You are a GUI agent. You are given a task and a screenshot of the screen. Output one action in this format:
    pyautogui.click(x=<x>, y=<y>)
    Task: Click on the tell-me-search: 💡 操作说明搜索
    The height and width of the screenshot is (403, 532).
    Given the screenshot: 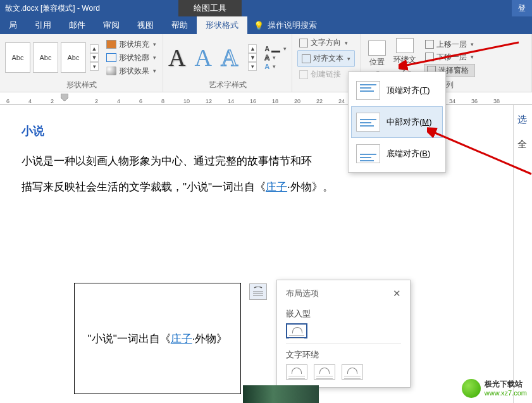 What is the action you would take?
    pyautogui.click(x=285, y=25)
    